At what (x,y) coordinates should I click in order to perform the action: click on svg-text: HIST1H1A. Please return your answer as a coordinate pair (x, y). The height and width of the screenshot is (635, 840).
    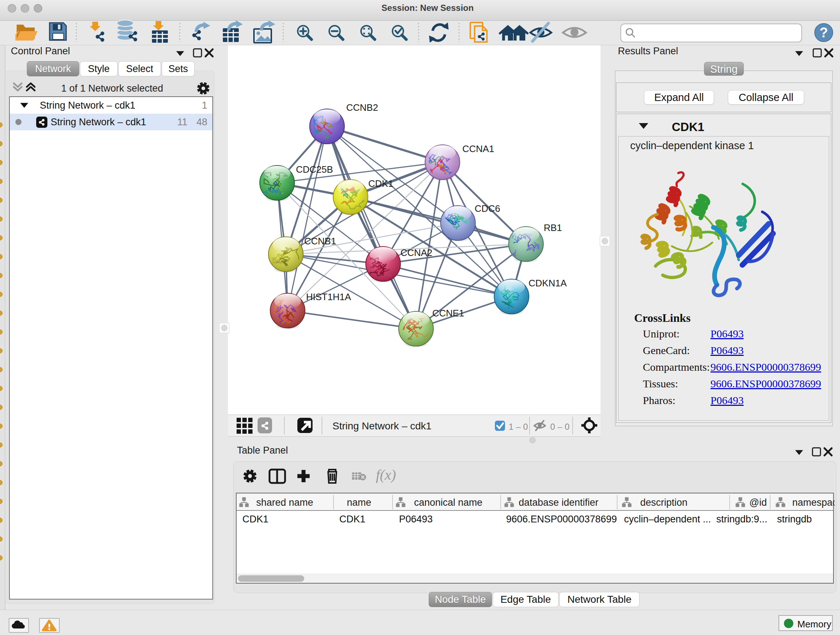
    Looking at the image, I should click on (329, 297).